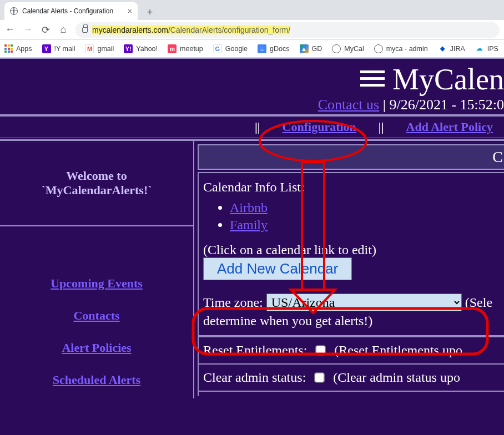 The width and height of the screenshot is (504, 435). I want to click on timezone-note: determine when you get alerts!), so click(351, 321).